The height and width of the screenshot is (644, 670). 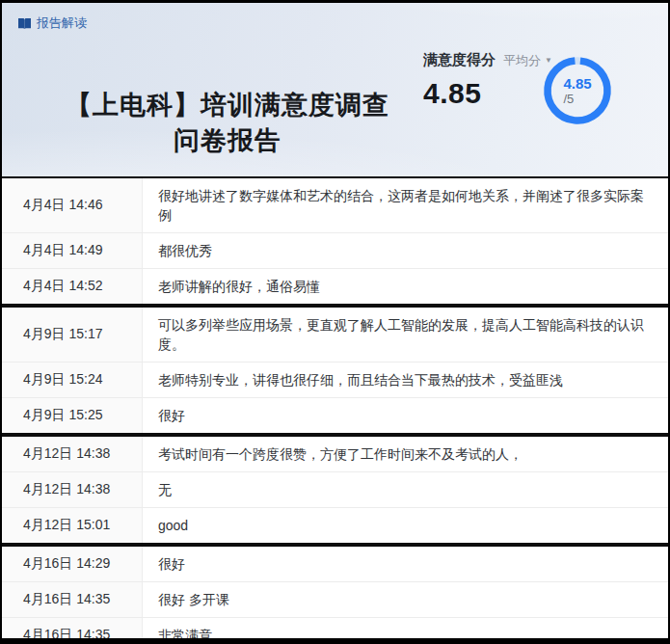 What do you see at coordinates (228, 141) in the screenshot?
I see `page-title-line2: 问卷报告` at bounding box center [228, 141].